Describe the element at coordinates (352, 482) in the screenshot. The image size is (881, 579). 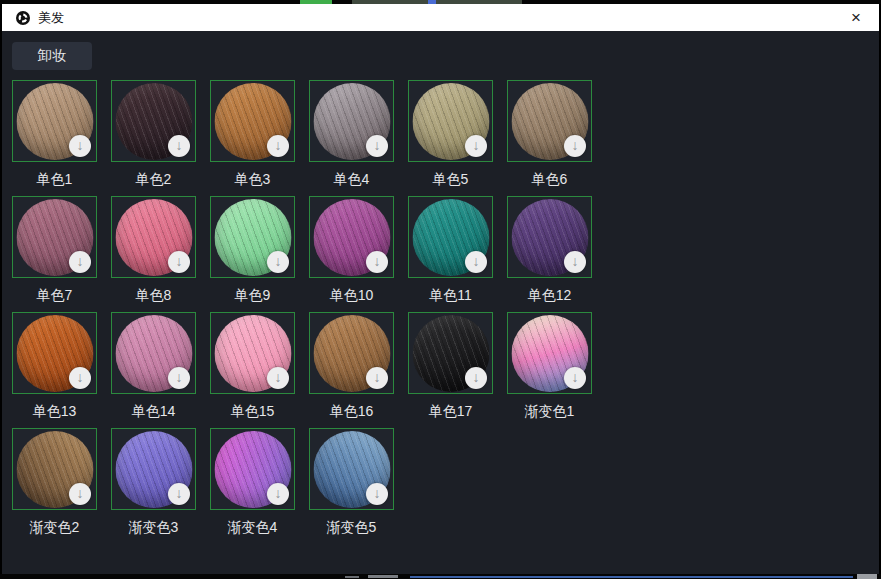
I see `hair-style-item: ↓ 渐变色5` at that location.